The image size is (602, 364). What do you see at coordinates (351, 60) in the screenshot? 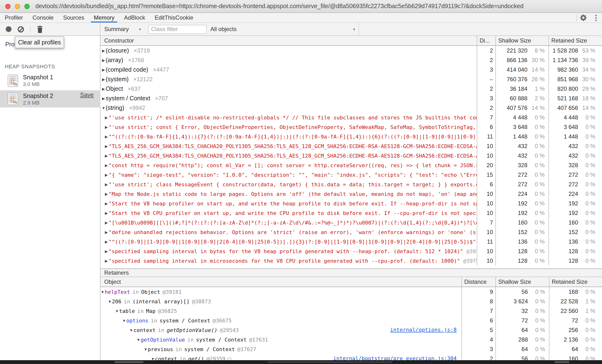
I see `constructor-row: ▶(array)×17662866 13630 %1 134 73639 %` at bounding box center [351, 60].